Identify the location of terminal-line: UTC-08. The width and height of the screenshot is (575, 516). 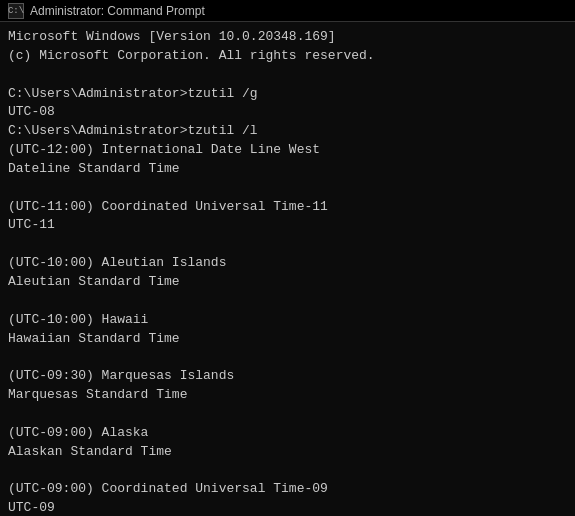
(288, 112).